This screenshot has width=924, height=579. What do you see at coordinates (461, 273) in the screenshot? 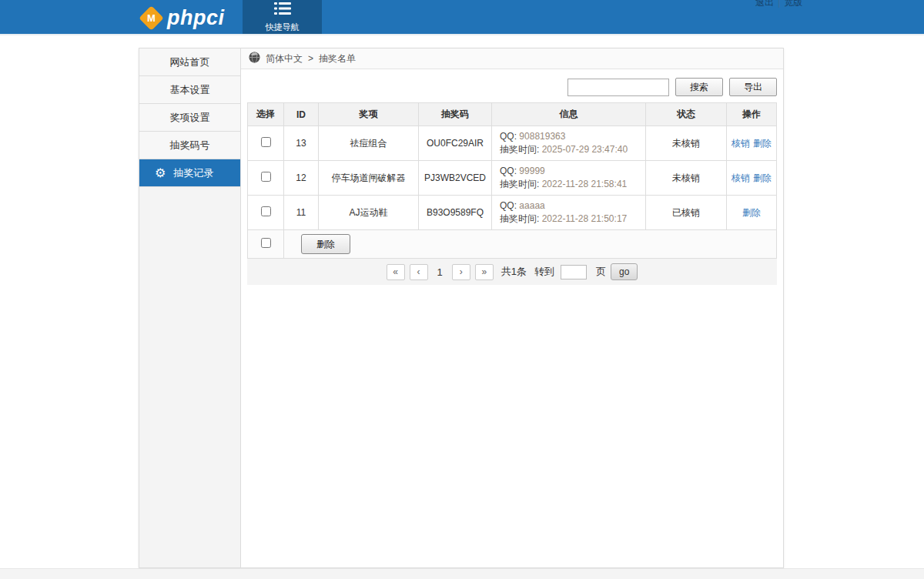
I see `next-page-button: ›` at bounding box center [461, 273].